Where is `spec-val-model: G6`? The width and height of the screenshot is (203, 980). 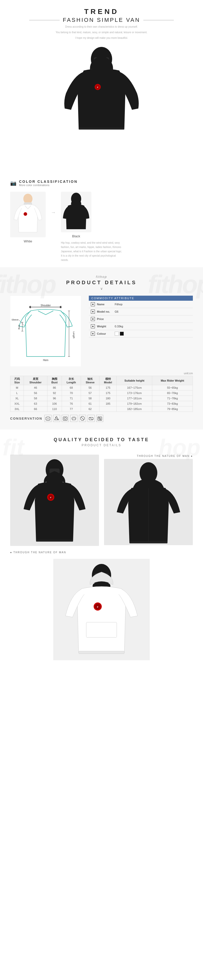
spec-val-model: G6 is located at coordinates (117, 312).